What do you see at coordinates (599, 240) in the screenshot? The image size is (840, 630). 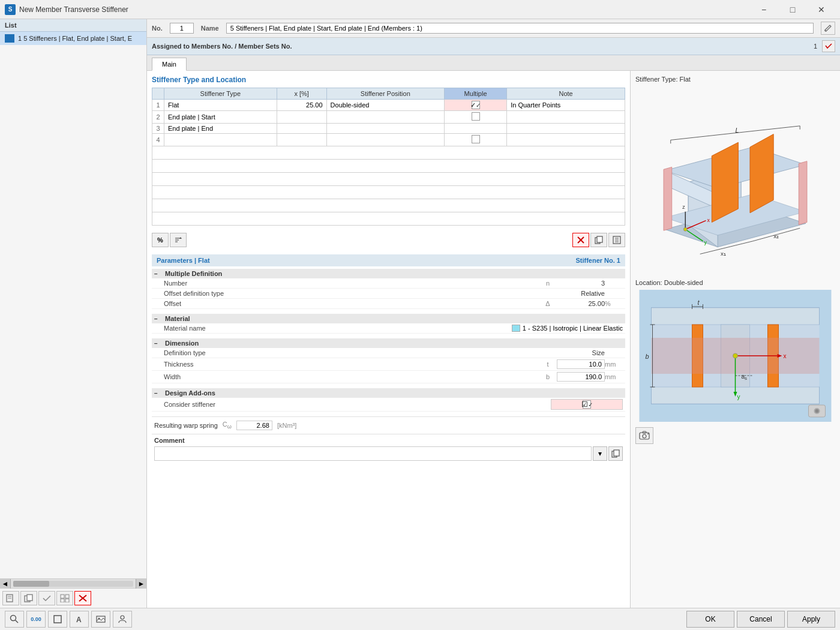 I see `table-copy-btn` at bounding box center [599, 240].